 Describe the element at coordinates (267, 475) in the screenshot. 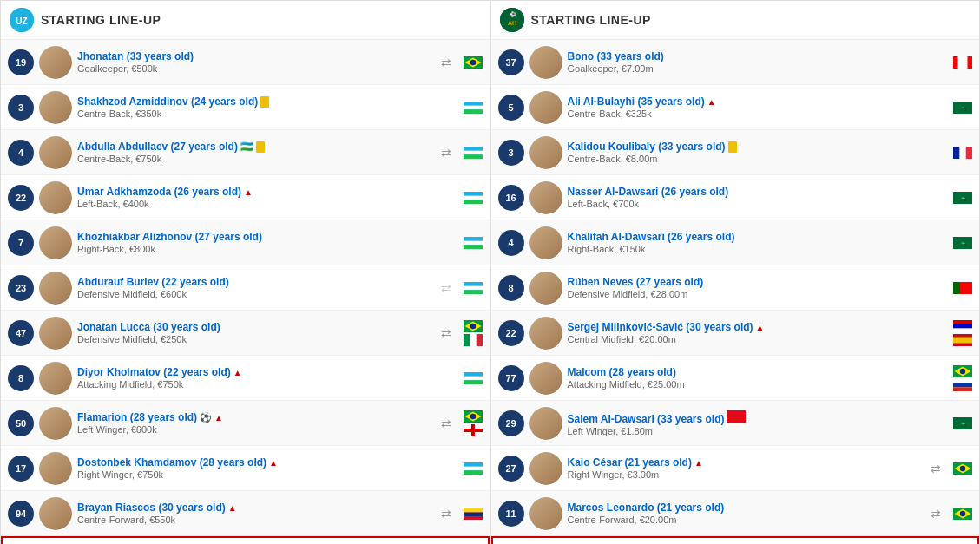

I see `player-details: Right Winger, €750k` at that location.